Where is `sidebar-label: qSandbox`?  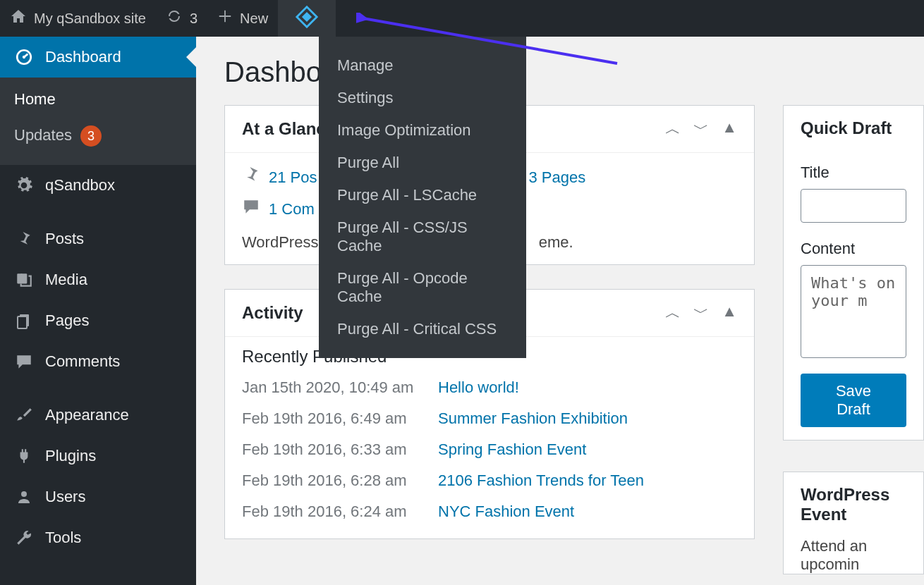 sidebar-label: qSandbox is located at coordinates (80, 185).